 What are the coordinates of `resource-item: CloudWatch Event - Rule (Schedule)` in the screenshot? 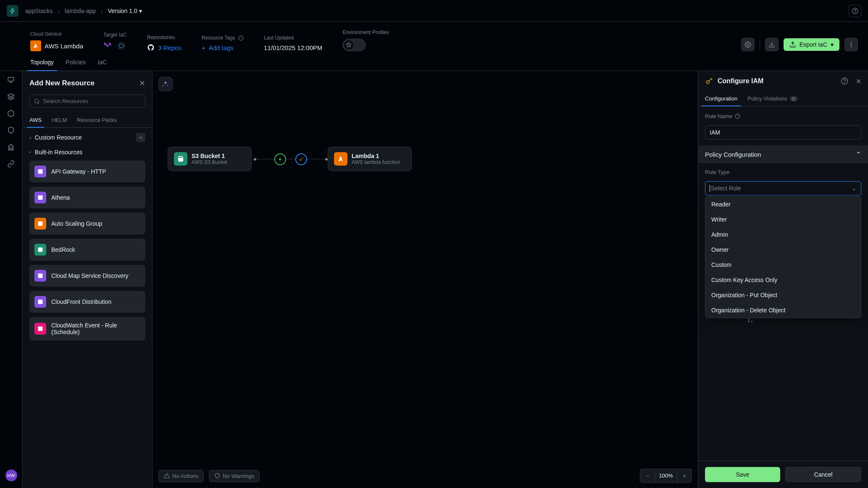 It's located at (87, 329).